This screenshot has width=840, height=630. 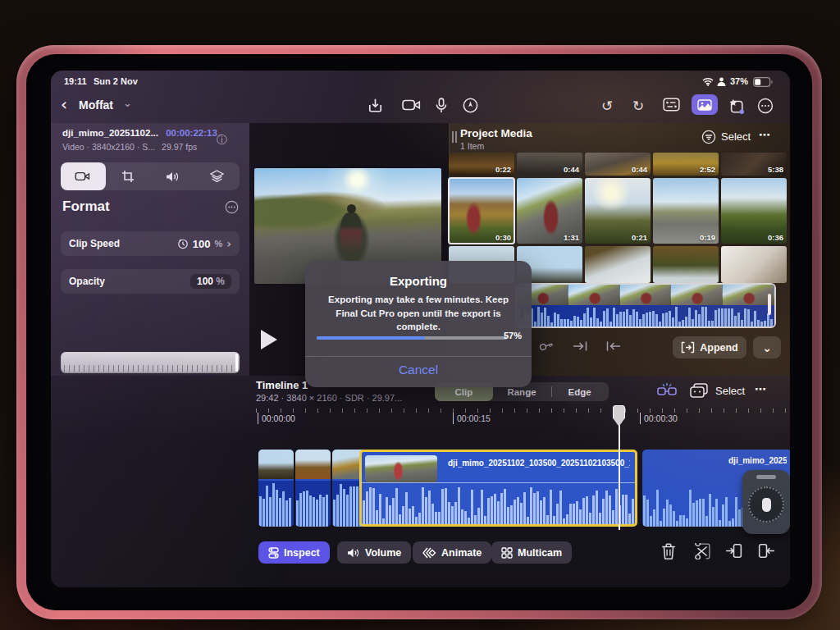 I want to click on tab-transform, so click(x=128, y=176).